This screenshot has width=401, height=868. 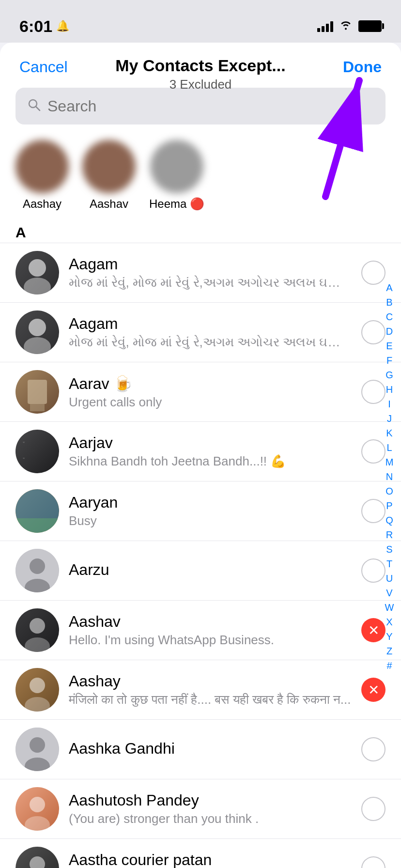 What do you see at coordinates (200, 512) in the screenshot?
I see `contact-item-aaryan: Aaryan Busy` at bounding box center [200, 512].